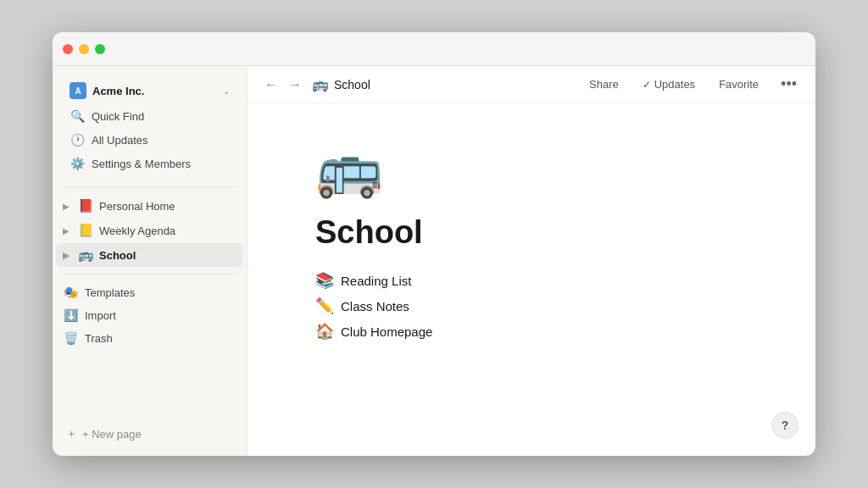 This screenshot has width=868, height=488. Describe the element at coordinates (149, 315) in the screenshot. I see `sidebar-item-import: ⬇️ Import` at that location.